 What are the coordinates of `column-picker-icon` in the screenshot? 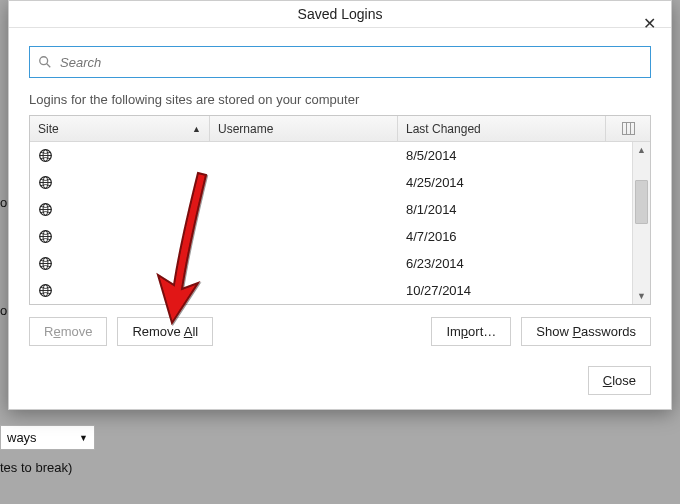 It's located at (628, 128).